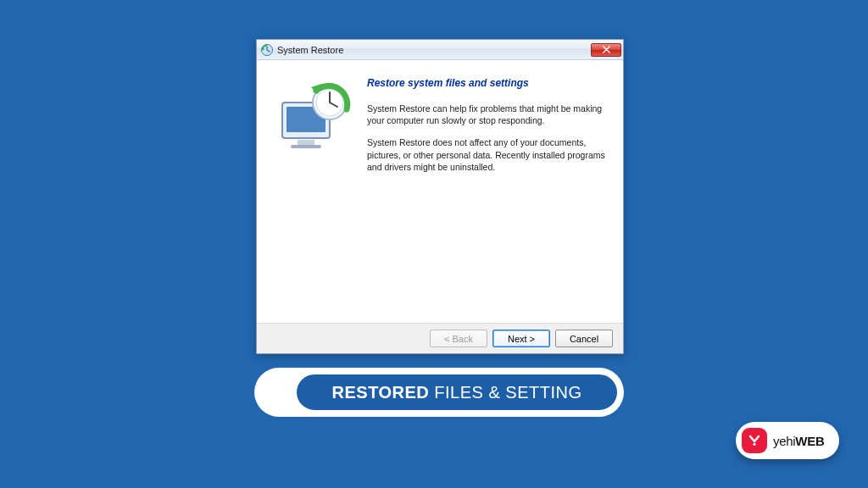  Describe the element at coordinates (459, 339) in the screenshot. I see `back-button: < Back` at that location.